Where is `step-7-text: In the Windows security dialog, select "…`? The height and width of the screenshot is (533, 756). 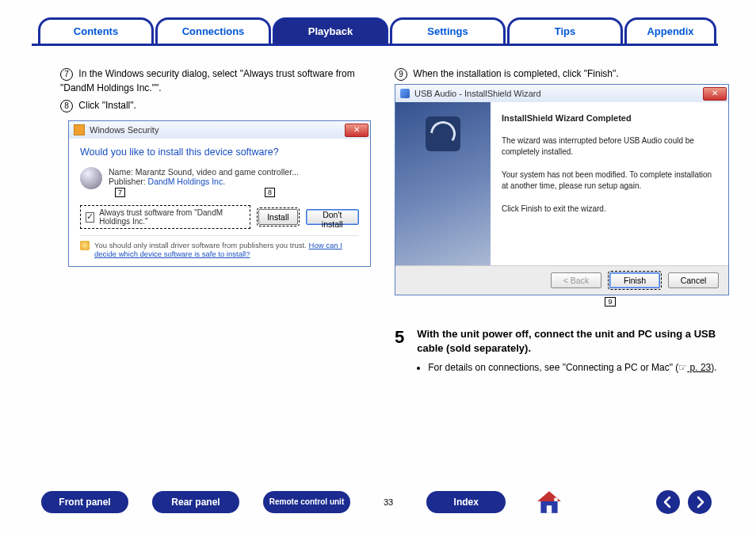 step-7-text: In the Windows security dialog, select "… is located at coordinates (208, 81).